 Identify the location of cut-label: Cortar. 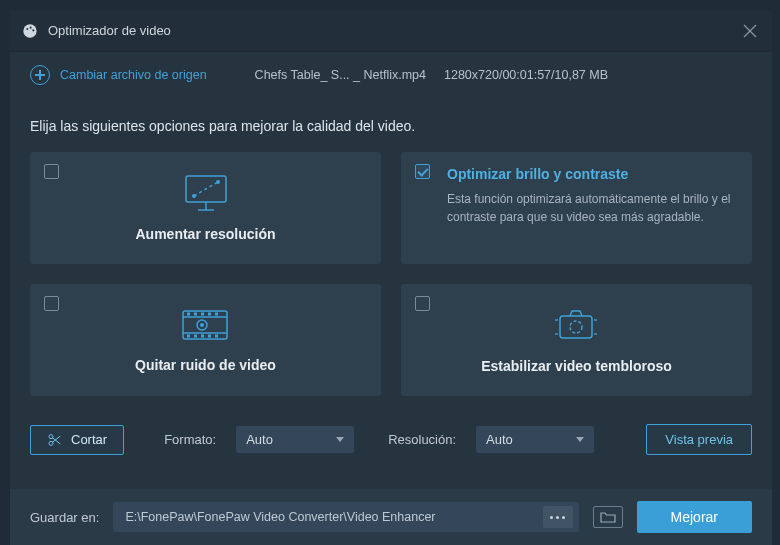
(89, 440).